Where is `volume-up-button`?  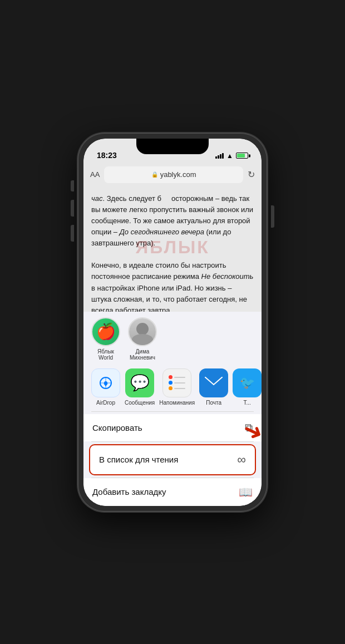 volume-up-button is located at coordinates (72, 208).